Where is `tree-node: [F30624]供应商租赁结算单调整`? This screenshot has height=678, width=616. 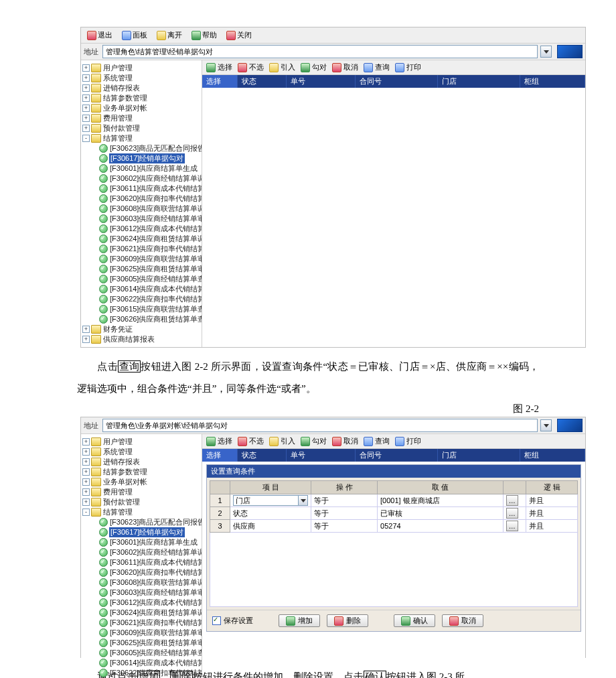 tree-node: [F30624]供应商租赁结算单调整 is located at coordinates (141, 239).